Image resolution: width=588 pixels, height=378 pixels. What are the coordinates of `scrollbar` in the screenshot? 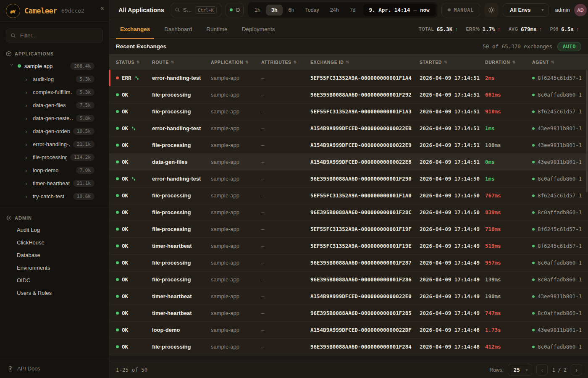 It's located at (587, 131).